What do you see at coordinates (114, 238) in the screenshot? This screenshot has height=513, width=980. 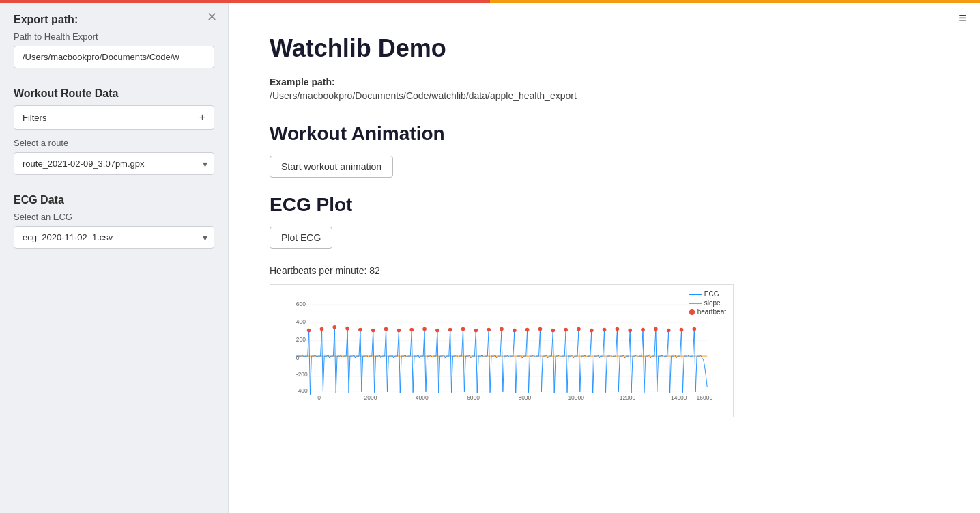 I see `ecg-select: ecg_2020-11-02_1.csv` at bounding box center [114, 238].